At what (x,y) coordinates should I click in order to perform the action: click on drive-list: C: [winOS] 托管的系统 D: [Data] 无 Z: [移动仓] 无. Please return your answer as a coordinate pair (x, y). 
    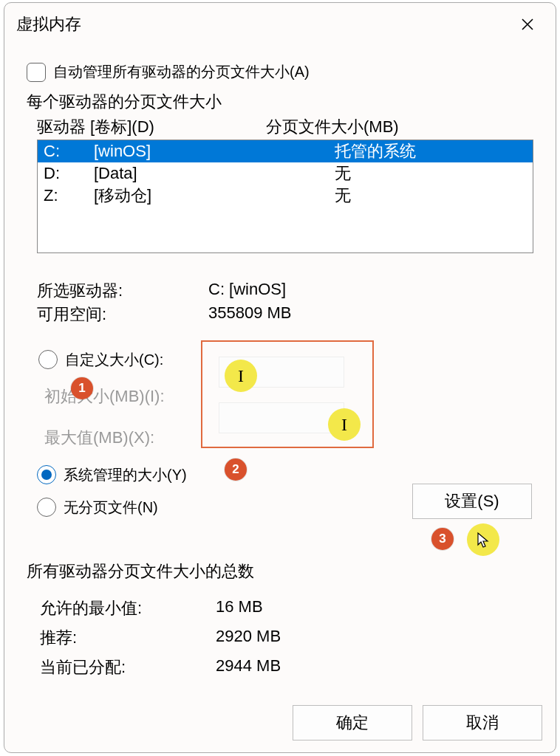
    Looking at the image, I should click on (285, 196).